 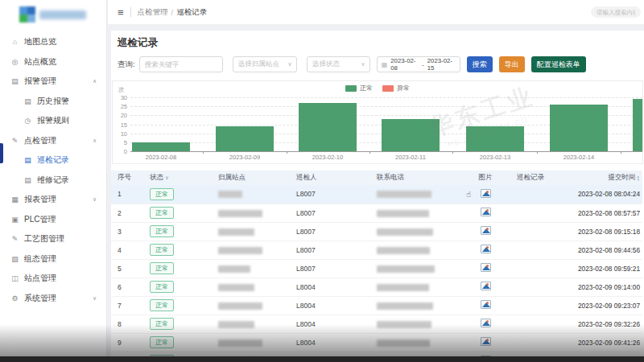 What do you see at coordinates (53, 161) in the screenshot?
I see `sidebar-item-inspection-record: ▤巡检记录` at bounding box center [53, 161].